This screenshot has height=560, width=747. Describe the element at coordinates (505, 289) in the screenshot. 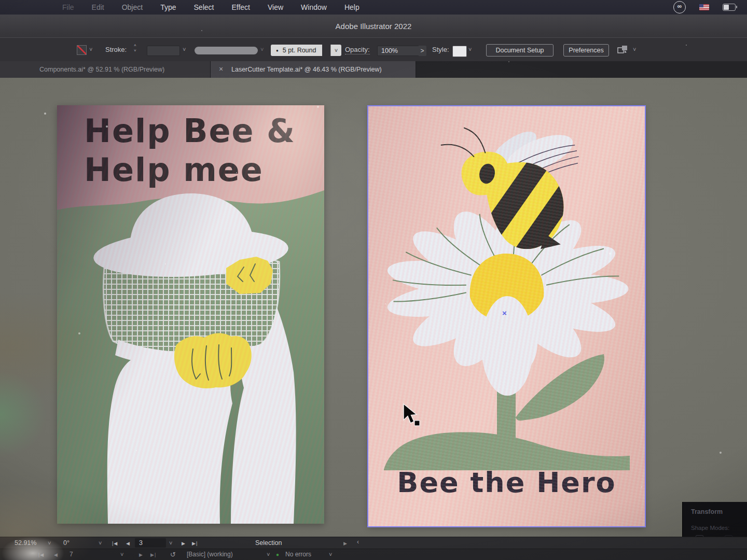

I see `daisy-petals` at that location.